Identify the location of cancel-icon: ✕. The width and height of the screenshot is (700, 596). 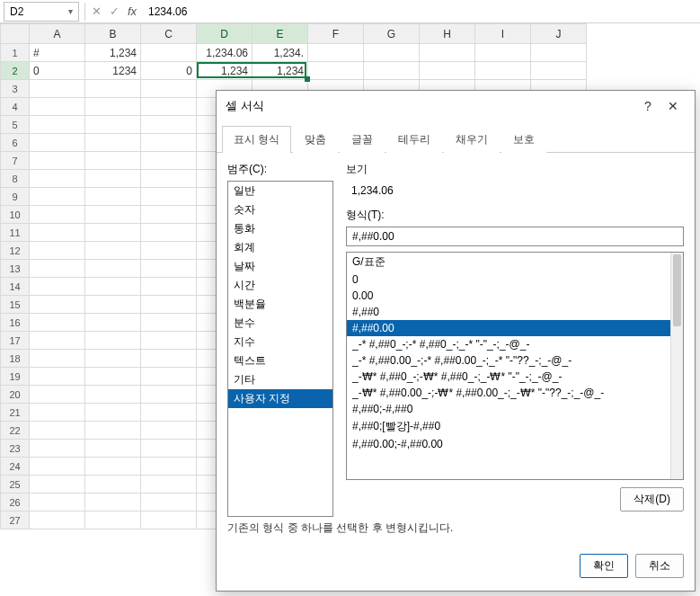
(96, 11).